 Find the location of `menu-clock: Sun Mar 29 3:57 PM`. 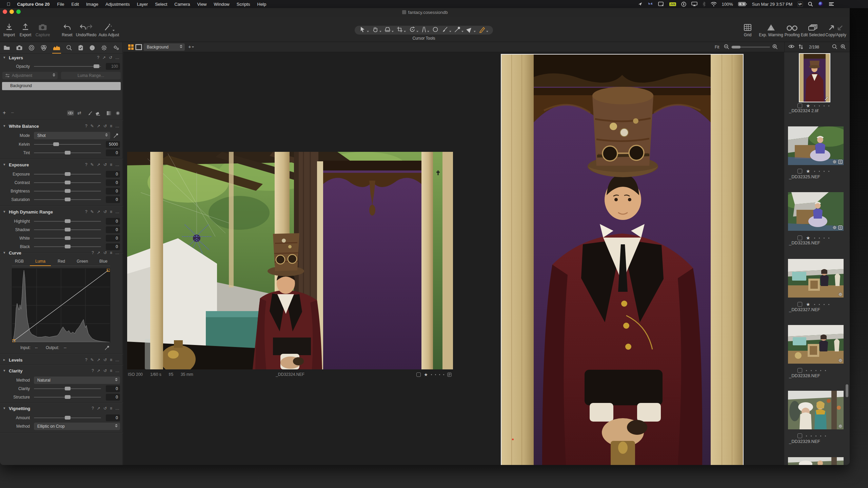

menu-clock: Sun Mar 29 3:57 PM is located at coordinates (772, 4).